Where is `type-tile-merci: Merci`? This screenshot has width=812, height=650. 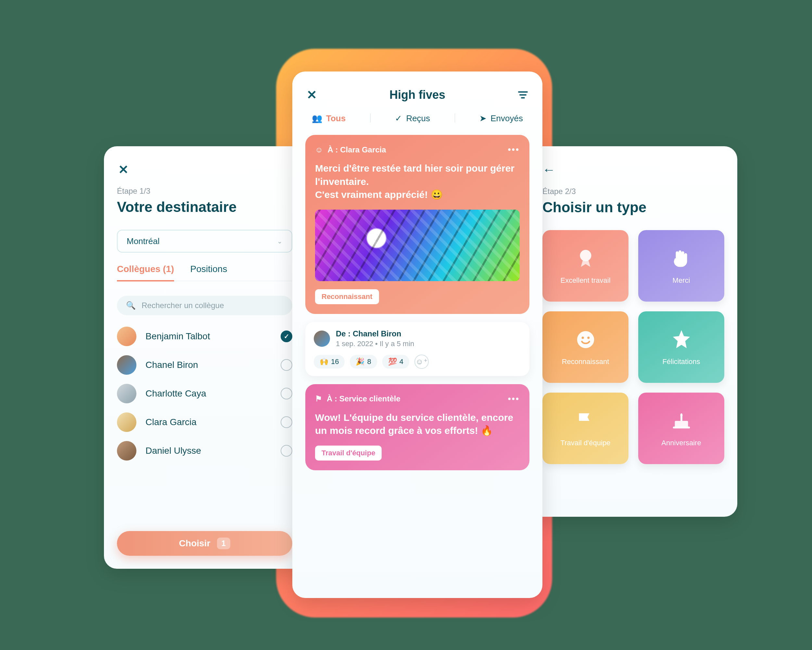
type-tile-merci: Merci is located at coordinates (681, 266).